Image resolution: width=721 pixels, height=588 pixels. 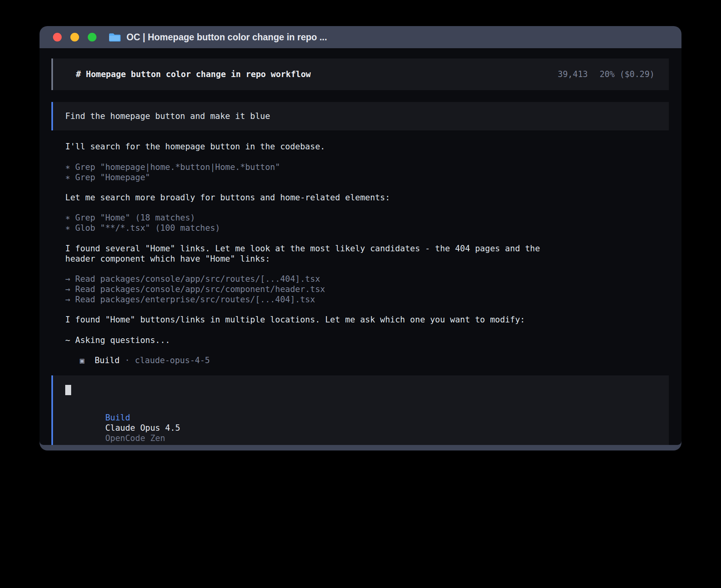 What do you see at coordinates (68, 390) in the screenshot?
I see `text-cursor` at bounding box center [68, 390].